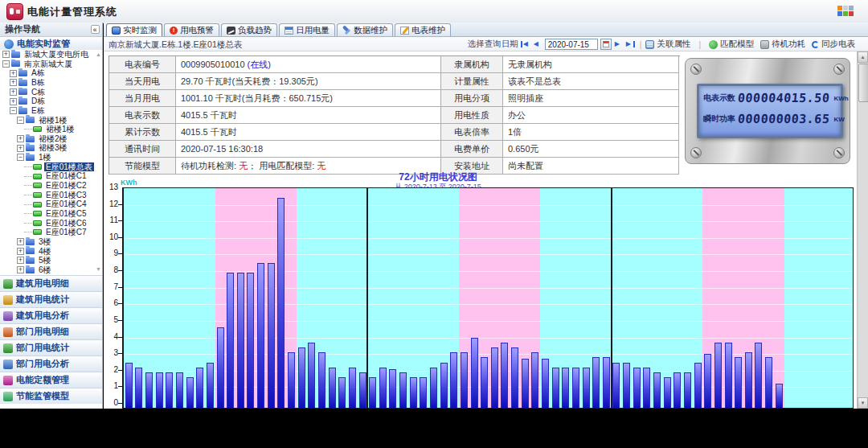  I want to click on last-date-button, so click(631, 44).